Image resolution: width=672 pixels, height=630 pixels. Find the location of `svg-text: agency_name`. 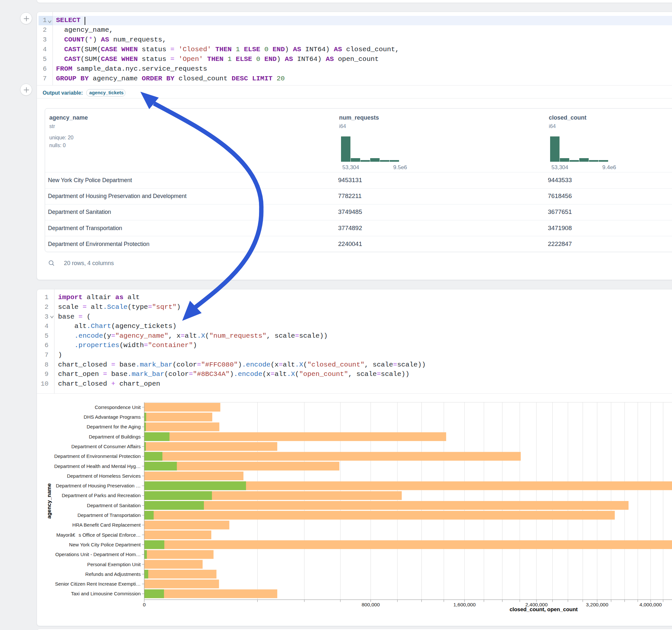

svg-text: agency_name is located at coordinates (49, 501).